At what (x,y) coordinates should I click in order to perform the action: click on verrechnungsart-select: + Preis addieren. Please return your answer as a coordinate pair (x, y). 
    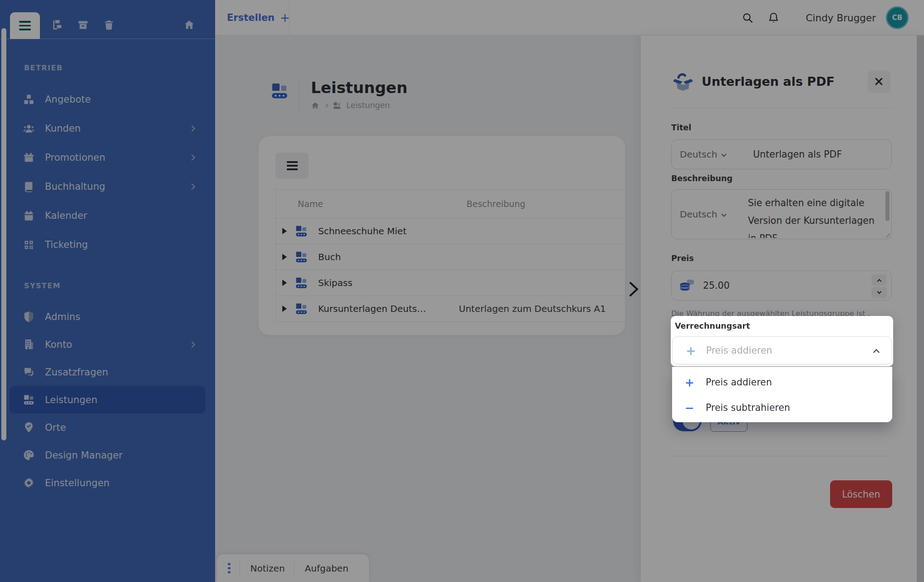
    Looking at the image, I should click on (782, 350).